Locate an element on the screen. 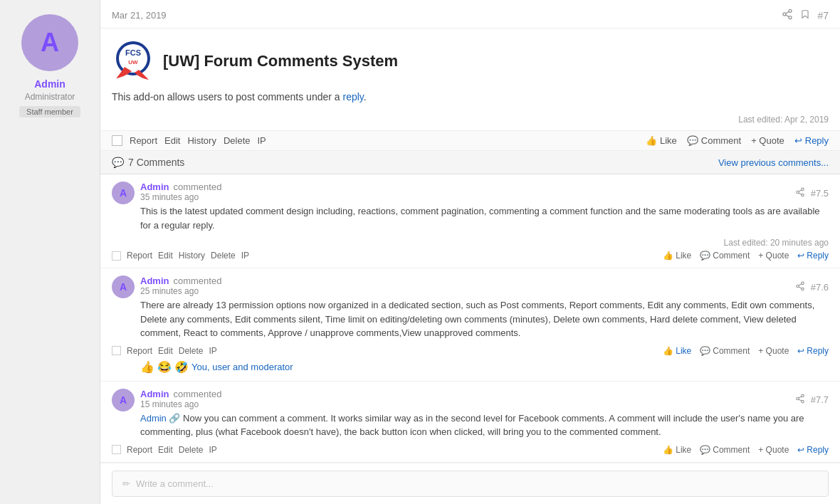 This screenshot has height=504, width=840. share-icon is located at coordinates (787, 16).